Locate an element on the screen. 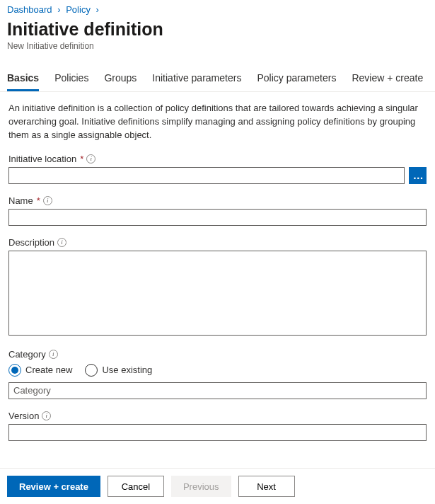 Image resolution: width=435 pixels, height=504 pixels. breadcrumb-dashboard: Dashboard is located at coordinates (30, 10).